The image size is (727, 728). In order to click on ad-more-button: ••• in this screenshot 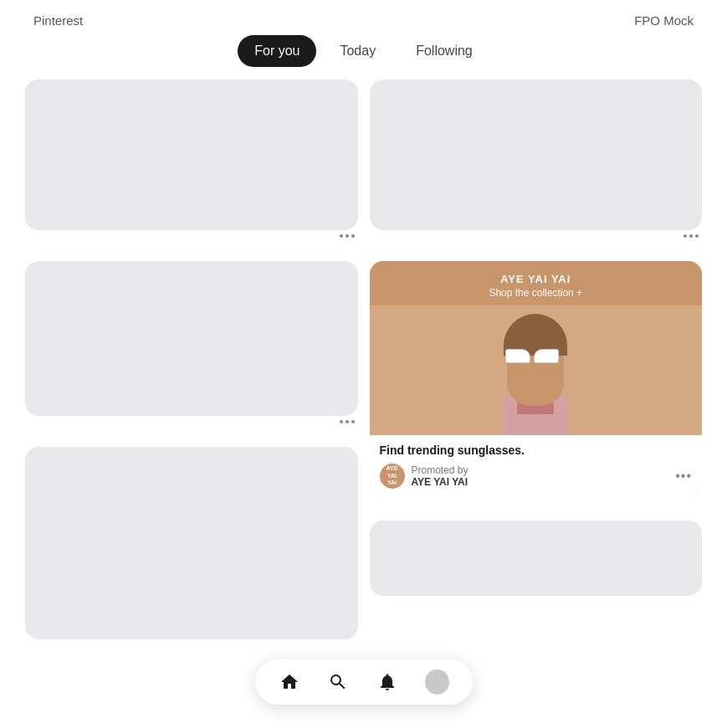, I will do `click(683, 476)`.